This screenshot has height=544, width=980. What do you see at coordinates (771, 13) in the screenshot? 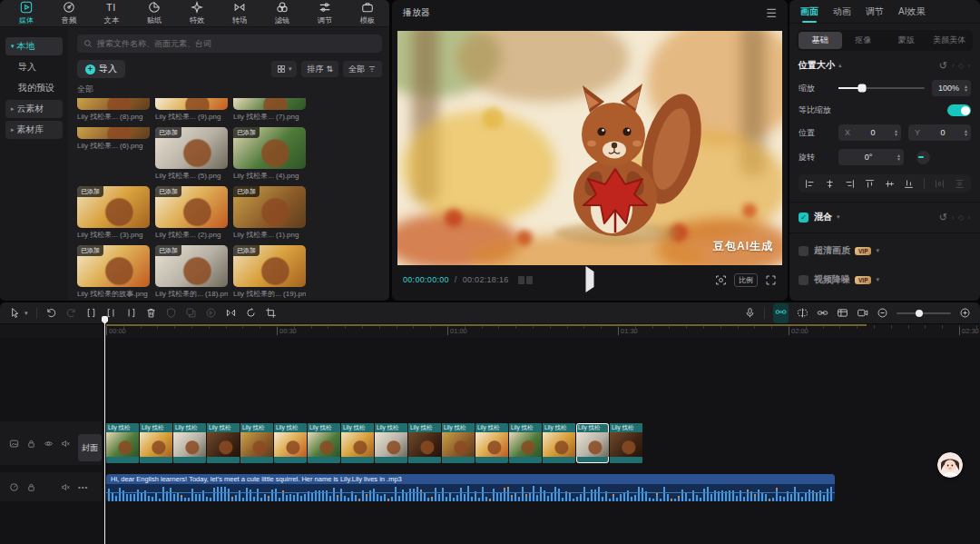
I see `player-menu-icon: ☰` at bounding box center [771, 13].